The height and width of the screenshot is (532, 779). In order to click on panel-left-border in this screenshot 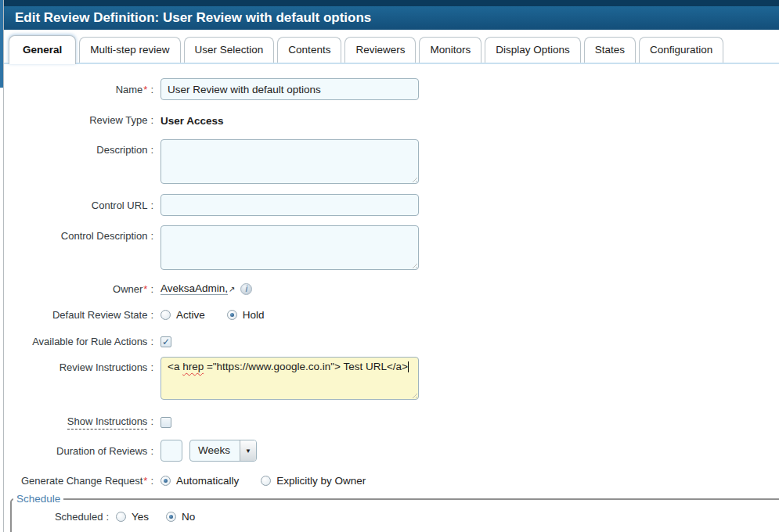, I will do `click(3, 266)`.